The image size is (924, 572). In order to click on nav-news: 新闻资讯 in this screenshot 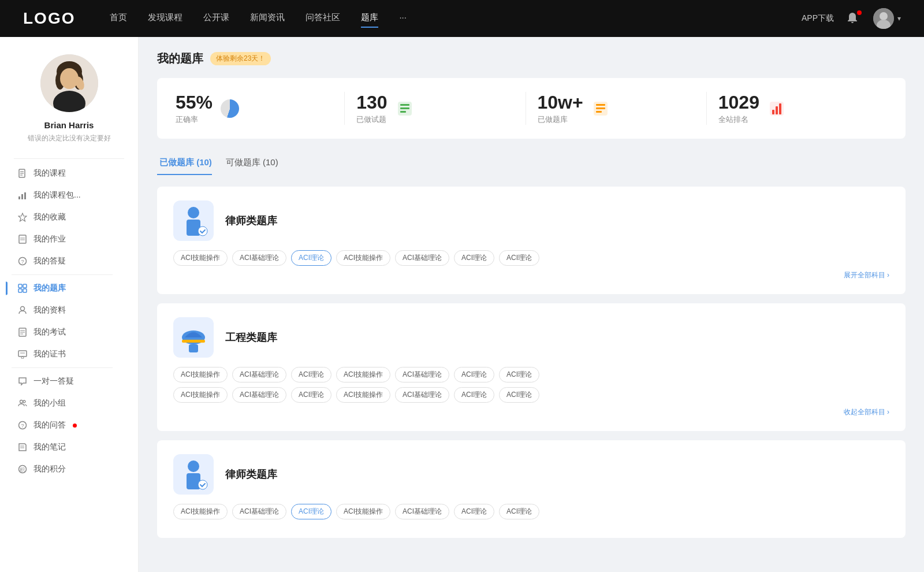, I will do `click(267, 18)`.